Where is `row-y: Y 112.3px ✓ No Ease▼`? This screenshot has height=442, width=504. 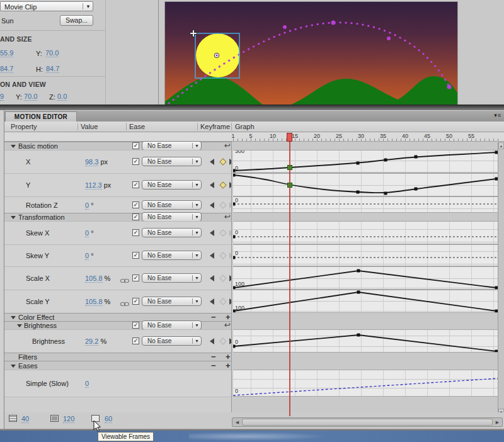
row-y: Y 112.3px ✓ No Ease▼ is located at coordinates (118, 185).